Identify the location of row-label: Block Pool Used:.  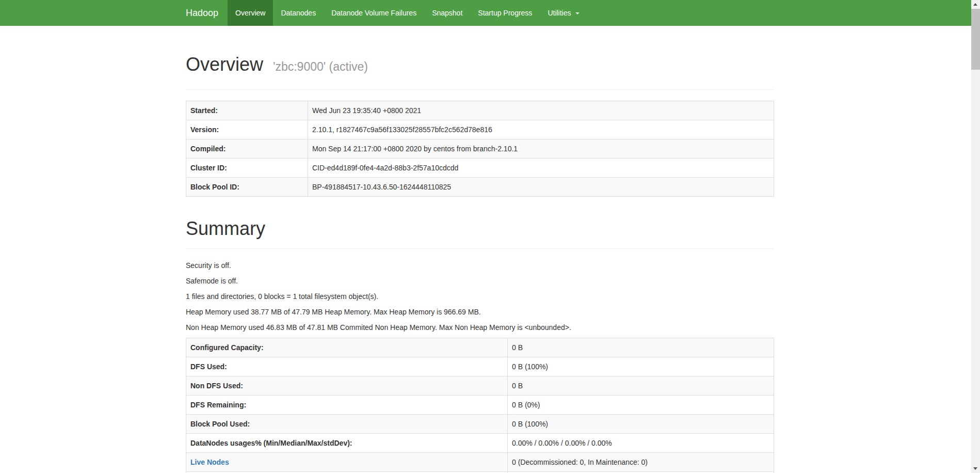
(347, 424).